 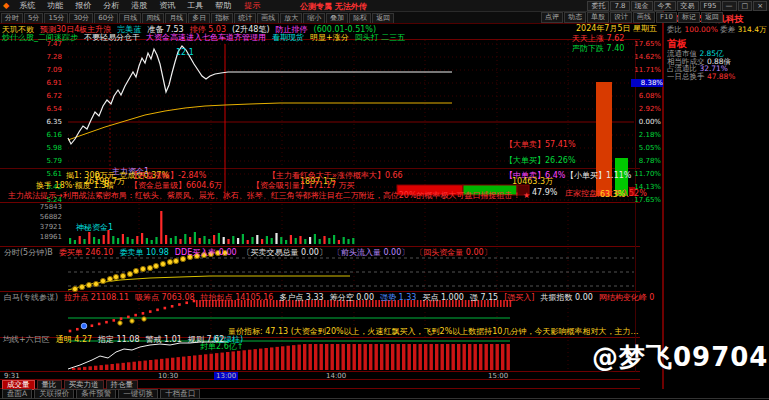 I want to click on weibi-value: 100.00%, so click(x=700, y=30).